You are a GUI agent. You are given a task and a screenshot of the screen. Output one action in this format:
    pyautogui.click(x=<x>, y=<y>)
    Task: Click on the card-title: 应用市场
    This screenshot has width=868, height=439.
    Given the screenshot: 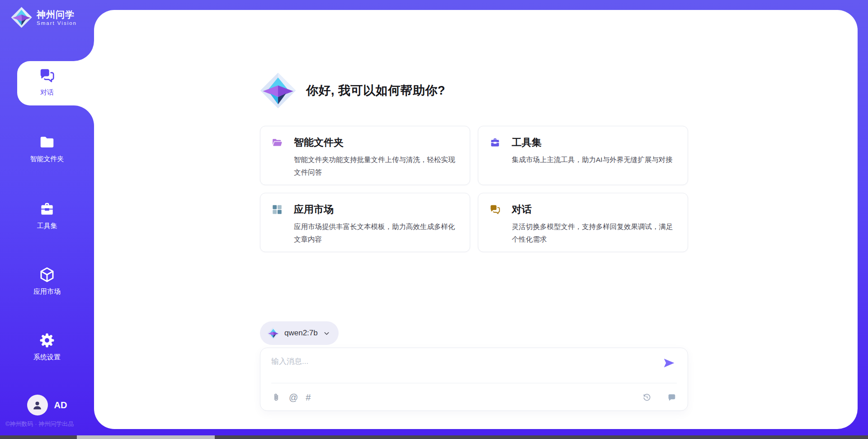 What is the action you would take?
    pyautogui.click(x=314, y=210)
    